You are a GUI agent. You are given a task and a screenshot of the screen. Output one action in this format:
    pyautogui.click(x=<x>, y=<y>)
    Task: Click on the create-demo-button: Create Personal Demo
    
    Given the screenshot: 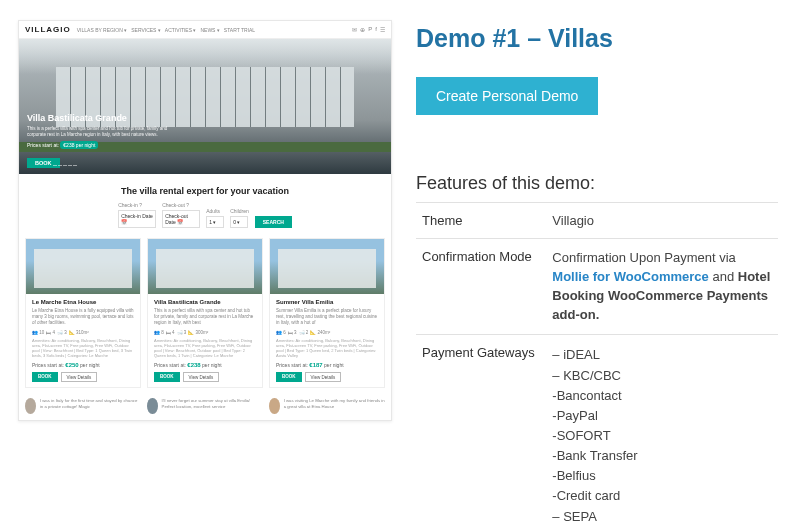 What is the action you would take?
    pyautogui.click(x=507, y=96)
    